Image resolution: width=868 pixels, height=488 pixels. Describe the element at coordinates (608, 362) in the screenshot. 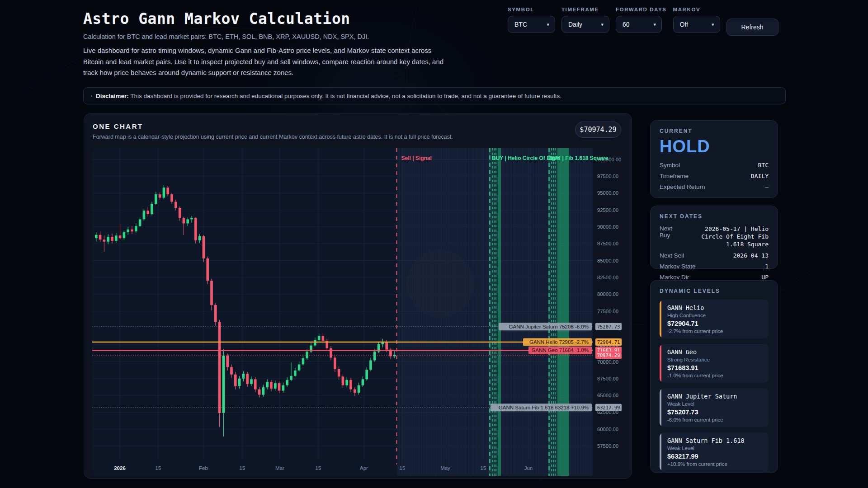

I see `svg-text: 70000.00` at that location.